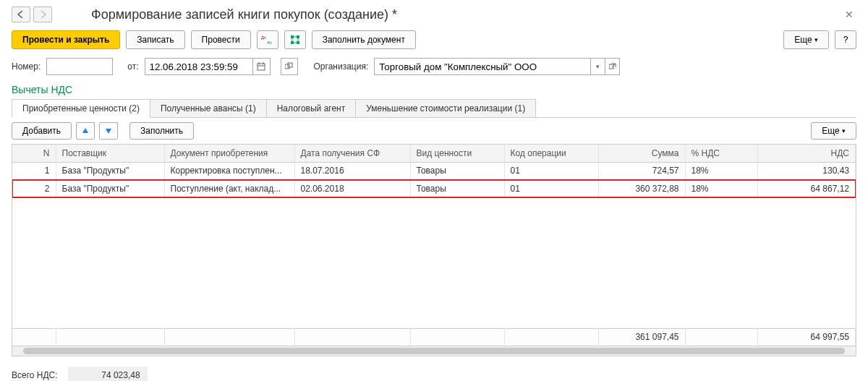 The height and width of the screenshot is (381, 868). What do you see at coordinates (642, 189) in the screenshot?
I see `cell: 360 372,88` at bounding box center [642, 189].